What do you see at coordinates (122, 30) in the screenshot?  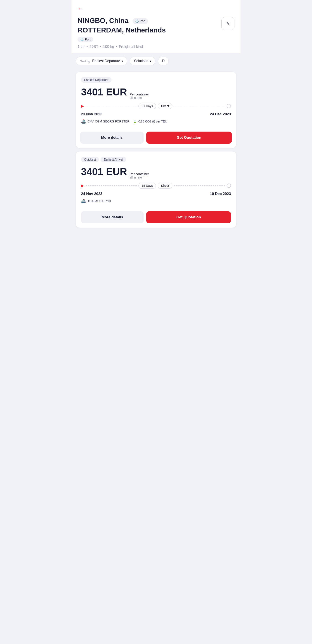 I see `destination-text: ROTTERDAM, Netherlands` at bounding box center [122, 30].